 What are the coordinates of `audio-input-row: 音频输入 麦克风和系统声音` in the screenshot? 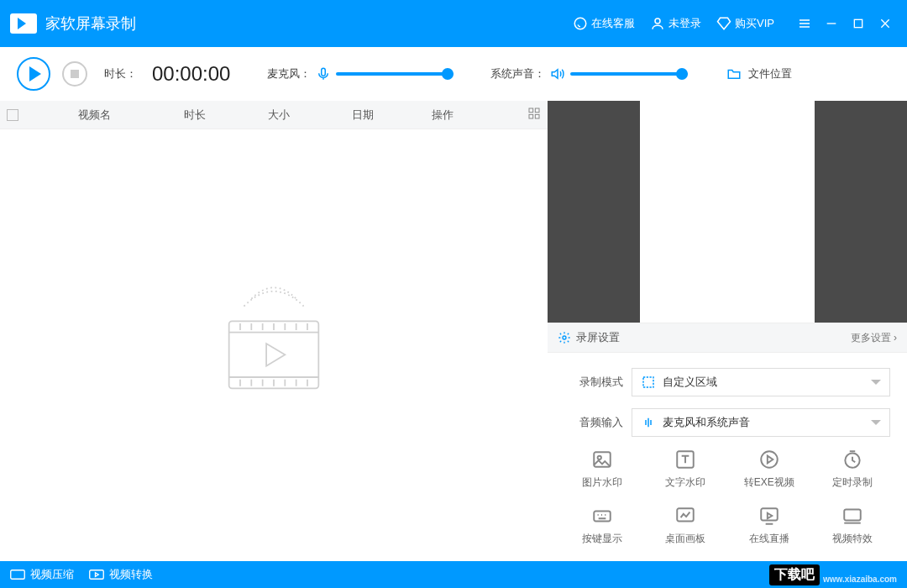 It's located at (727, 423).